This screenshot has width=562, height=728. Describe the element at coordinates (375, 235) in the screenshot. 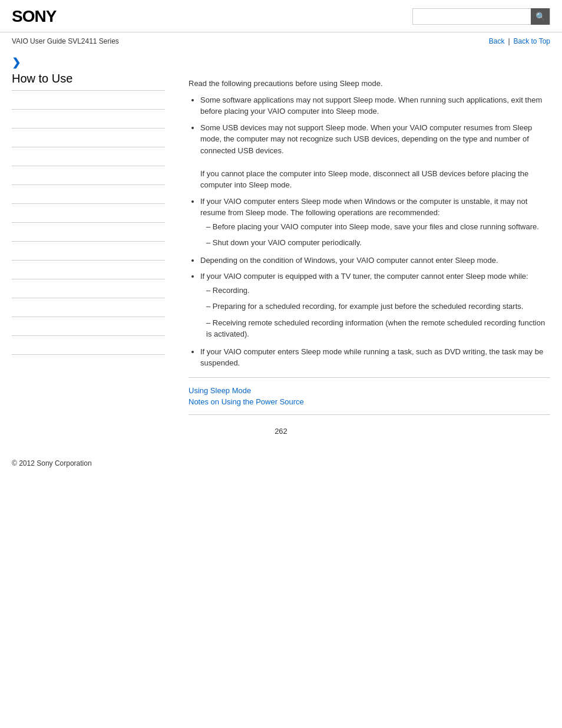

I see `sub-list: Before placing your VAIO computer into S…` at that location.